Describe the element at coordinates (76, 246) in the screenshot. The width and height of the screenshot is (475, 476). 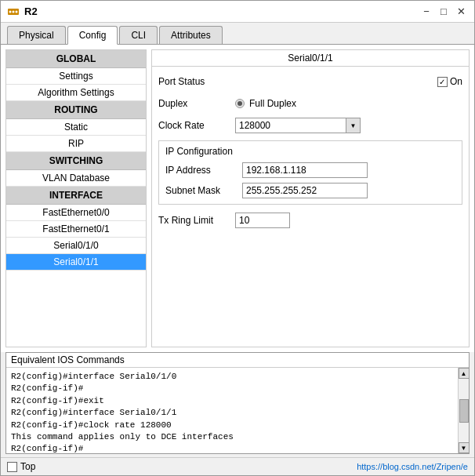
I see `sidebar-item-serial010: Serial0/1/0` at that location.